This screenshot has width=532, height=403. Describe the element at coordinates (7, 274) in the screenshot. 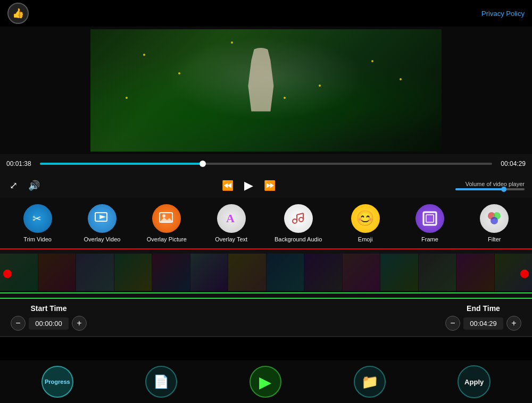

I see `timeline-left-handle` at that location.